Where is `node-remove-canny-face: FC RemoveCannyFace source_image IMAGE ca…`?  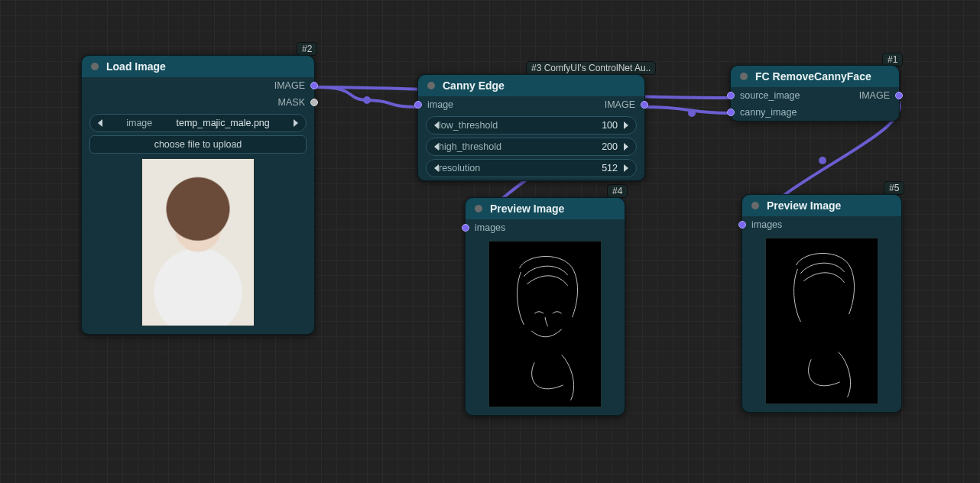
node-remove-canny-face: FC RemoveCannyFace source_image IMAGE ca… is located at coordinates (815, 93).